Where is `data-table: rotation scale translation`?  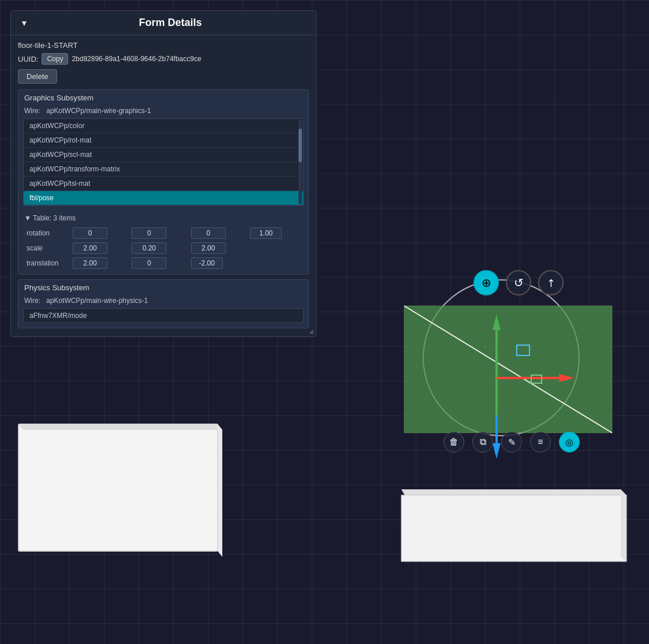
data-table: rotation scale translation is located at coordinates (163, 248).